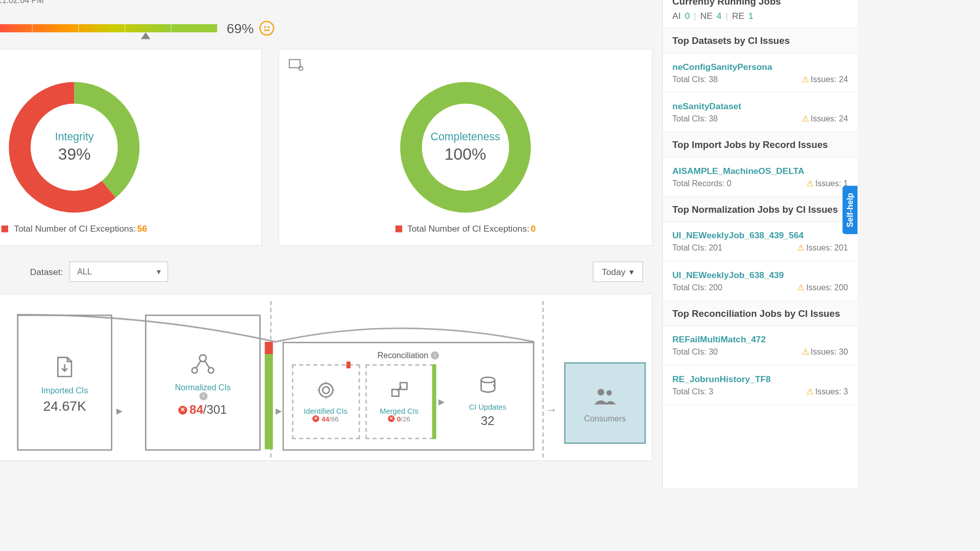 Image resolution: width=980 pixels, height=551 pixels. What do you see at coordinates (760, 106) in the screenshot?
I see `sidebar-item-link: neSanityDataset` at bounding box center [760, 106].